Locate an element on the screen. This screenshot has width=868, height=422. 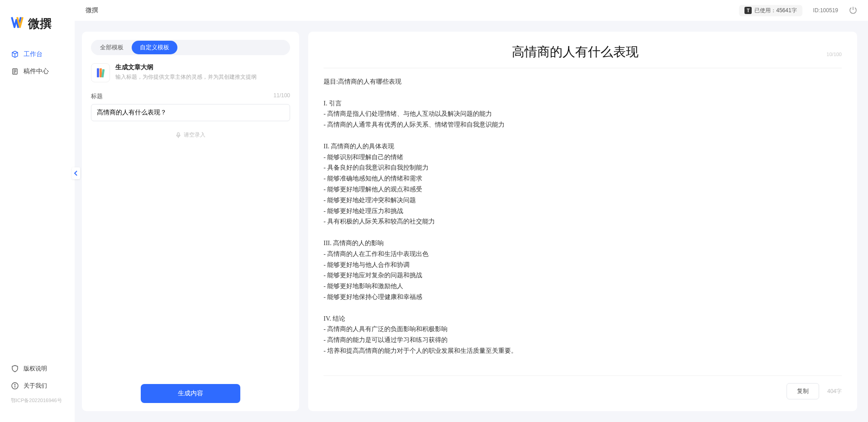
template-tabs: 全部模板 自定义模板 is located at coordinates (191, 47).